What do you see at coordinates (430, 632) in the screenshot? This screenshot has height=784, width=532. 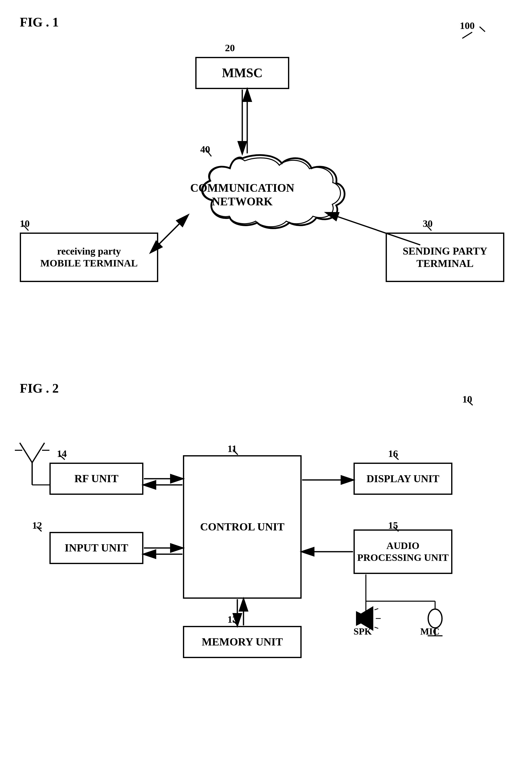 I see `mic-label: MIC` at bounding box center [430, 632].